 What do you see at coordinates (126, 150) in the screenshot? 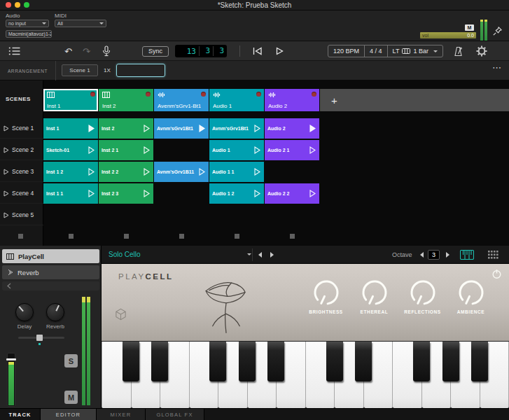
I see `clip: Inst 2 1` at bounding box center [126, 150].